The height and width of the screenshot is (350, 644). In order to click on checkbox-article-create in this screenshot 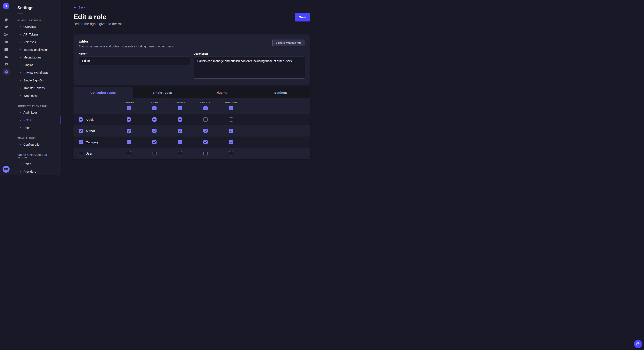, I will do `click(129, 119)`.